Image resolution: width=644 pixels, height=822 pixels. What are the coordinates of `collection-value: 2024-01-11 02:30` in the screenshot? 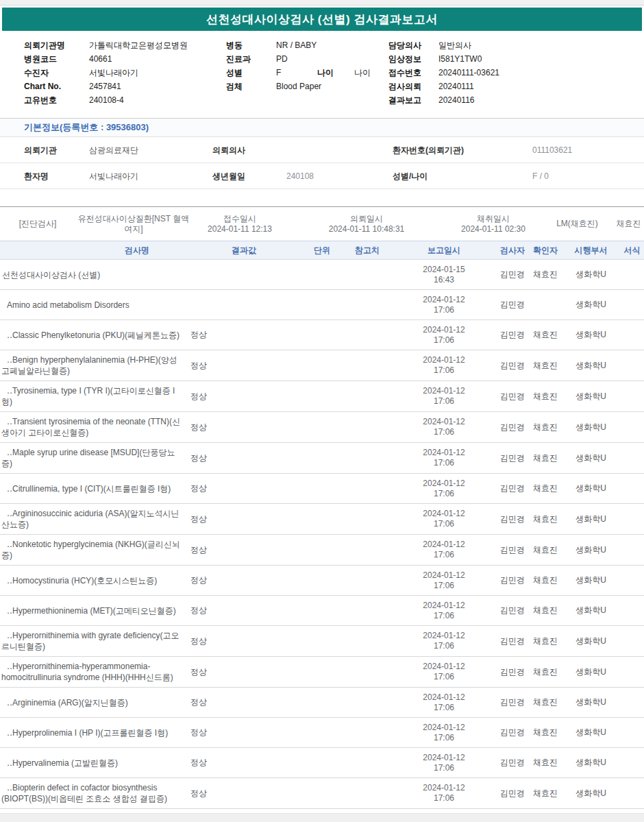 It's located at (493, 229).